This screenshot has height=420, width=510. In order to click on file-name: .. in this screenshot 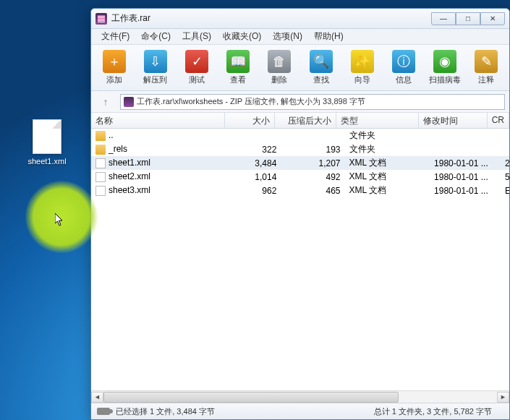, I will do `click(111, 135)`.